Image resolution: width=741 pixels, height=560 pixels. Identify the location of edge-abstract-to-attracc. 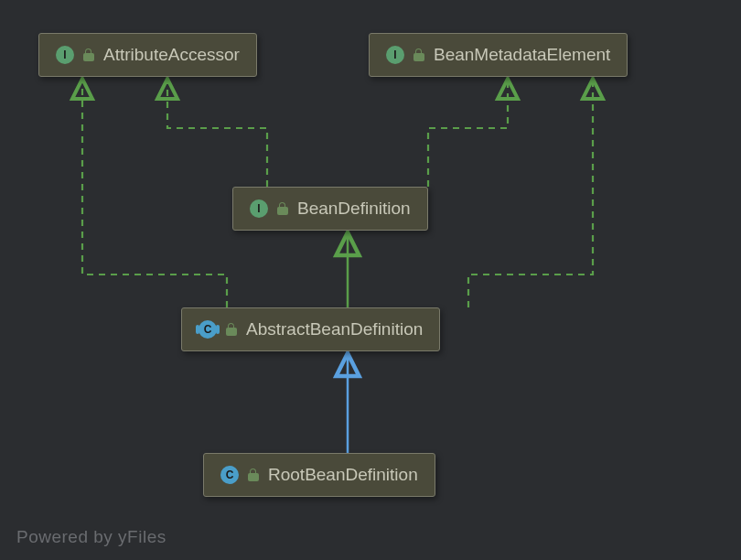
(155, 193).